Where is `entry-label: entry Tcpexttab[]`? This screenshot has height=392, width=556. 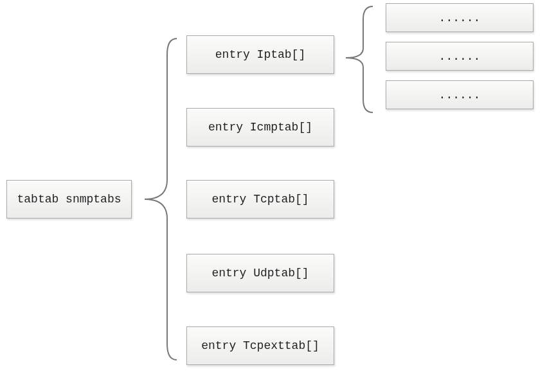
entry-label: entry Tcpexttab[] is located at coordinates (260, 346).